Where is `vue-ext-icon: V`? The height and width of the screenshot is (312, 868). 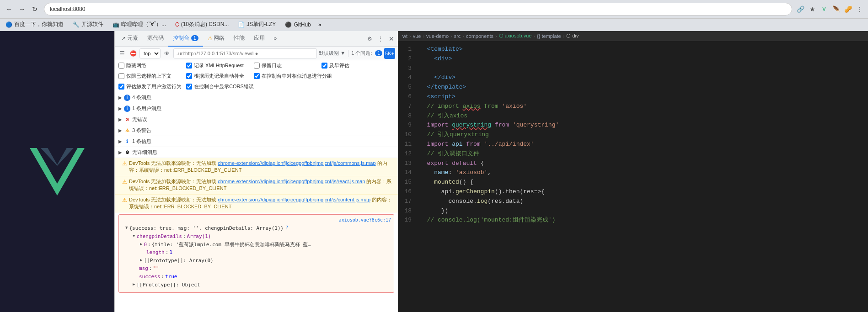
vue-ext-icon: V is located at coordinates (824, 9).